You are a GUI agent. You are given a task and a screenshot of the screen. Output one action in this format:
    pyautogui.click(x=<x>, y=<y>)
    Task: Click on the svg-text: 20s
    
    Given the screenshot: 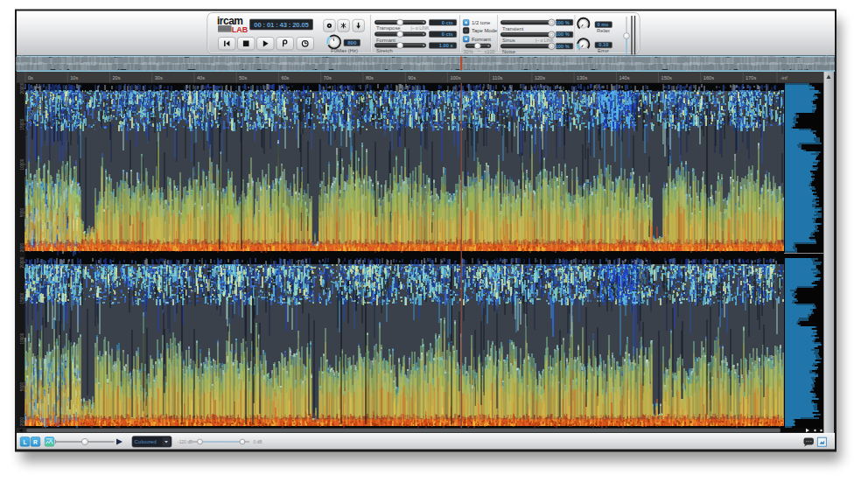 What is the action you would take?
    pyautogui.click(x=117, y=78)
    